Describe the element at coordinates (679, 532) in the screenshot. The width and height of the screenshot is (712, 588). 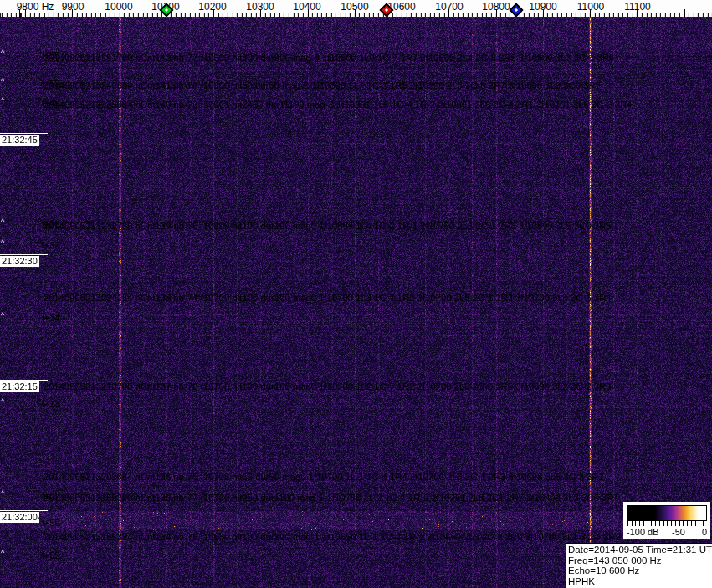
I see `db-mid-label: -50` at that location.